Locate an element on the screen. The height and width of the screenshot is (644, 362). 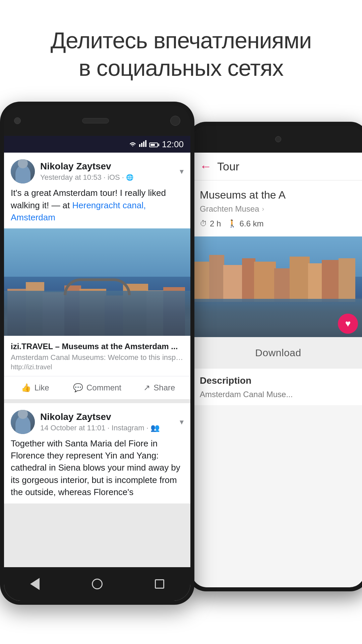
share-label: Share is located at coordinates (164, 388).